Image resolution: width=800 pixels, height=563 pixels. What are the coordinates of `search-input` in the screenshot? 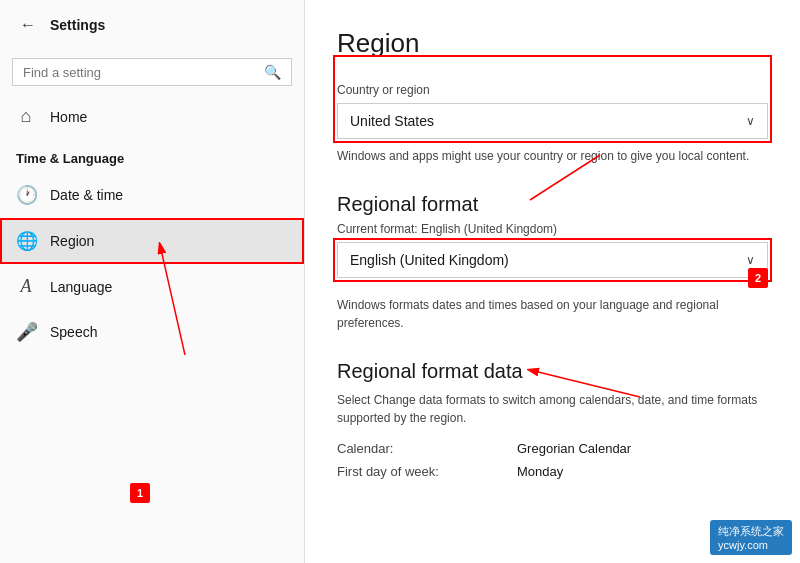 It's located at (140, 72).